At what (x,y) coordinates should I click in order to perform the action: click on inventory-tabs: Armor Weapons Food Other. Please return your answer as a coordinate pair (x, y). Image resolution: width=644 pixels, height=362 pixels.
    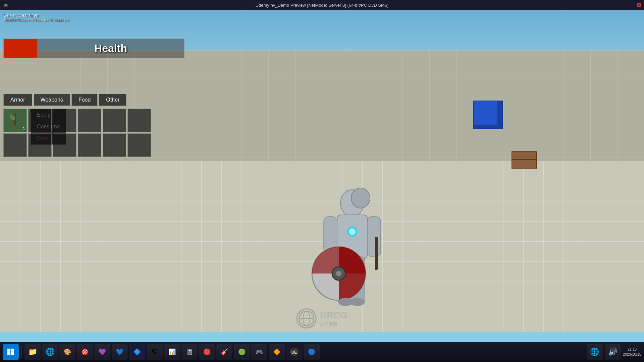
    Looking at the image, I should click on (77, 100).